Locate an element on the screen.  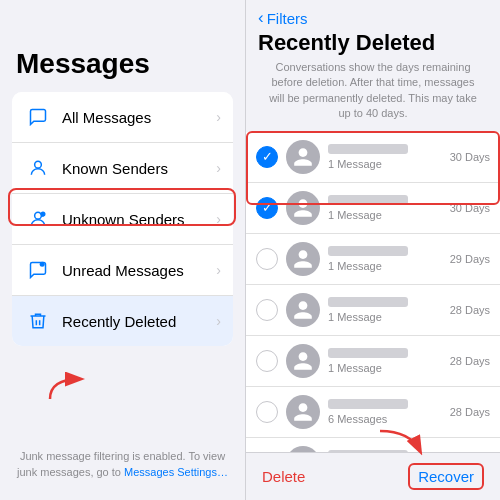
menu-item-known: Known Senders › is located at coordinates (122, 168).